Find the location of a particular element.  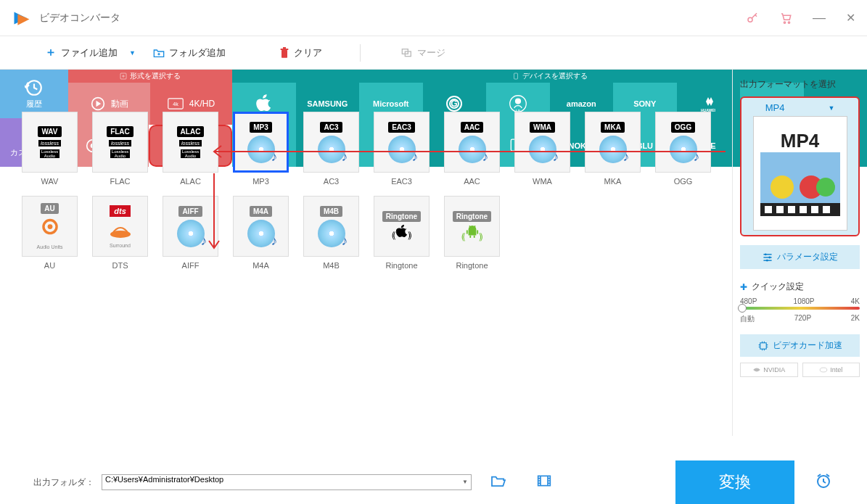

format-label: MKA is located at coordinates (613, 181).